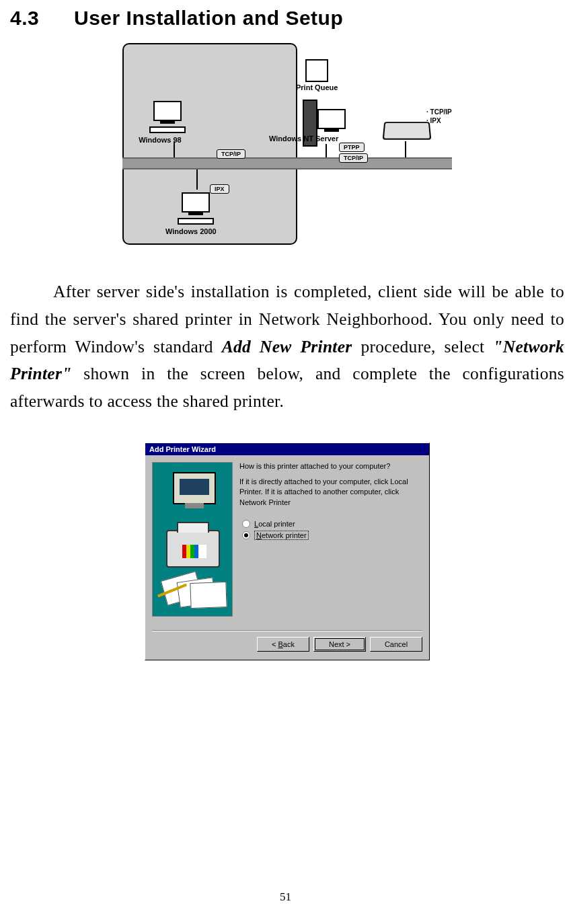  Describe the element at coordinates (331, 466) in the screenshot. I see `wizard-question: How is this printer attached to your com…` at that location.